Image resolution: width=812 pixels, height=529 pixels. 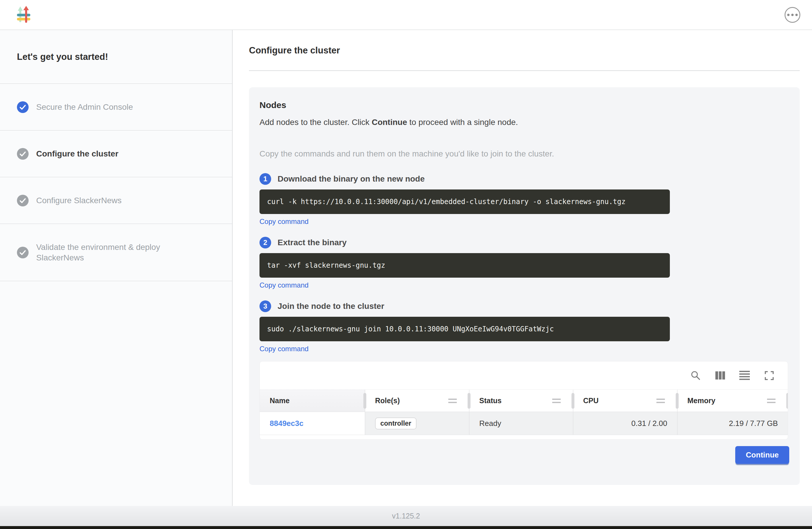 What do you see at coordinates (265, 243) in the screenshot?
I see `step-2-number-badge: 2` at bounding box center [265, 243].